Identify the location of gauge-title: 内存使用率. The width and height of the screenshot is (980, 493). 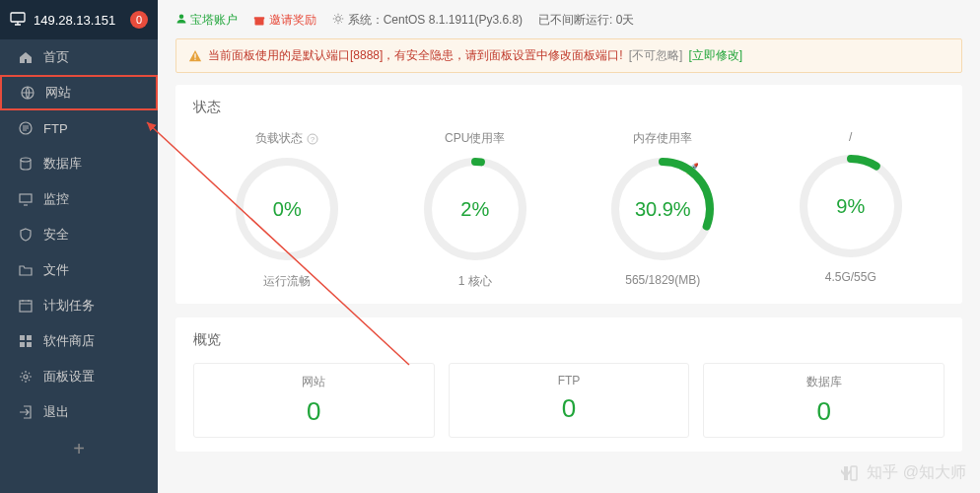
(663, 138).